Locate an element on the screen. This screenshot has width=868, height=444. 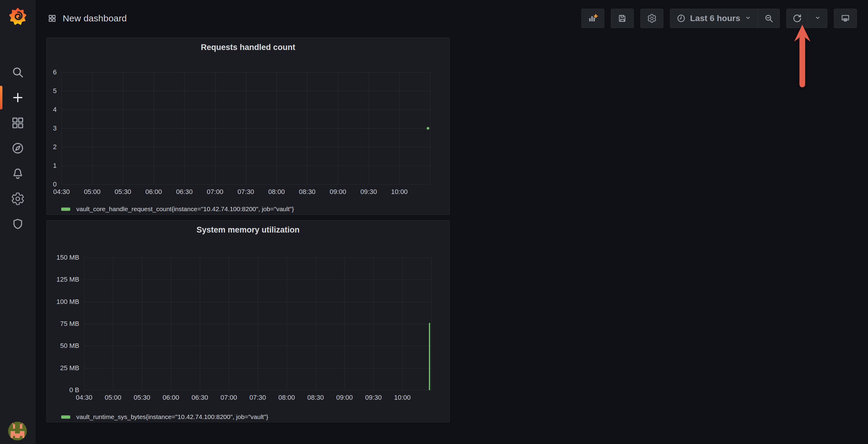
plus-icon is located at coordinates (18, 98).